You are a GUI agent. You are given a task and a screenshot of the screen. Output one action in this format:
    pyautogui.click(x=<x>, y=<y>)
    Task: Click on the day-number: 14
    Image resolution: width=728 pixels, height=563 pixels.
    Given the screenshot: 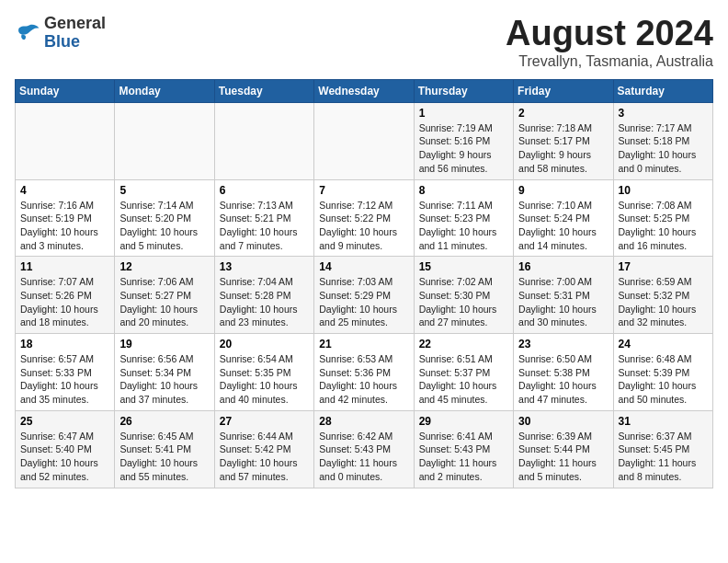 What is the action you would take?
    pyautogui.click(x=364, y=267)
    